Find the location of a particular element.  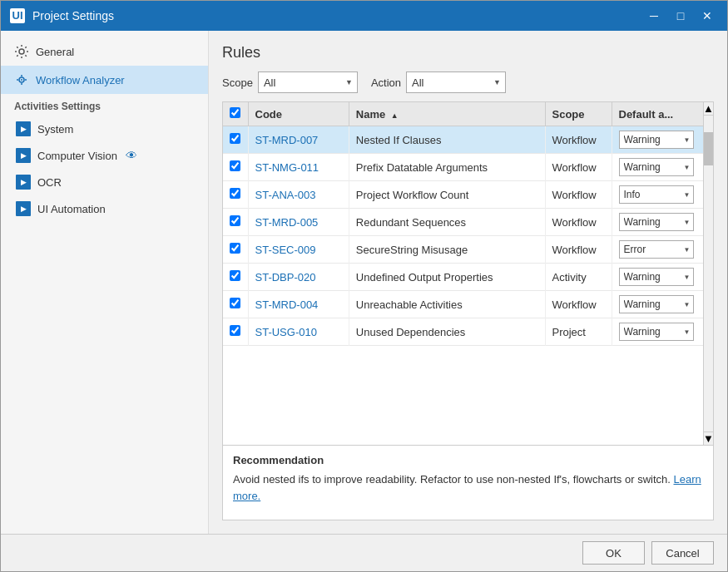

row-code-cell: ST-NMG-011 is located at coordinates (298, 168).